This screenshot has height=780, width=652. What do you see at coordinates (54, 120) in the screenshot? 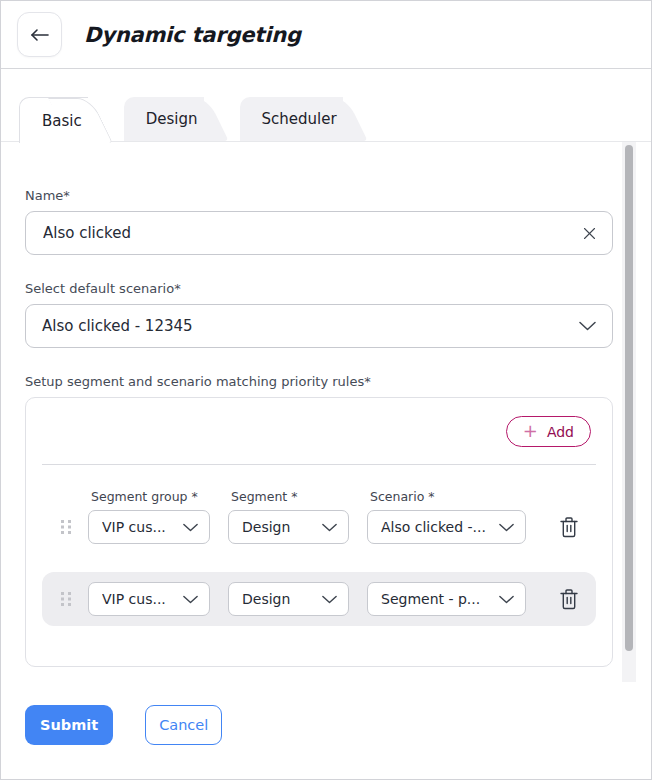
I see `tab-basic: Basic` at bounding box center [54, 120].